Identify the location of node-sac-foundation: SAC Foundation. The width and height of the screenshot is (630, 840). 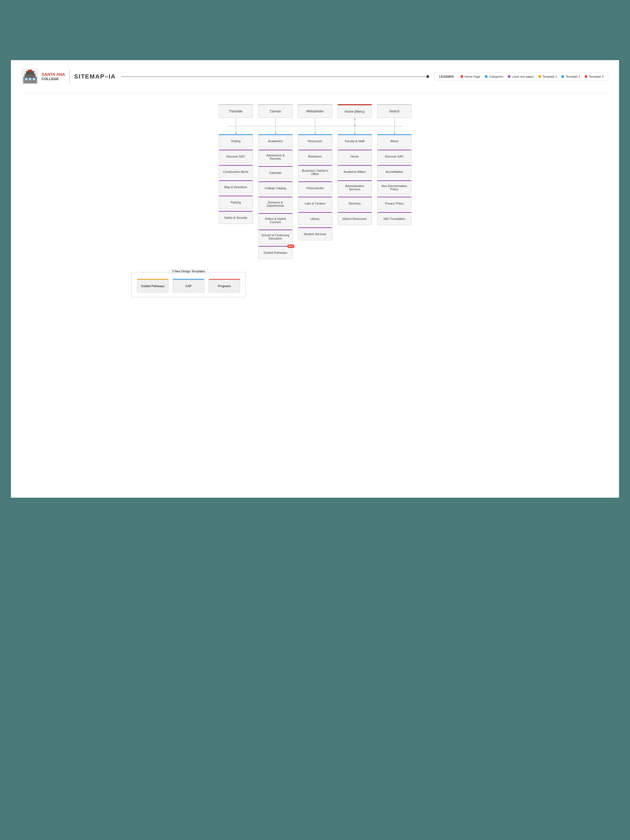
(395, 219).